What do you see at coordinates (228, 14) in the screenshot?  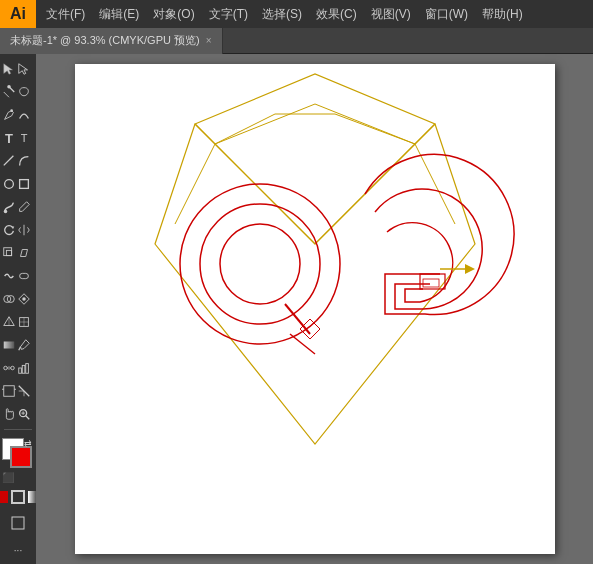 I see `menu-type: 文字(T)` at bounding box center [228, 14].